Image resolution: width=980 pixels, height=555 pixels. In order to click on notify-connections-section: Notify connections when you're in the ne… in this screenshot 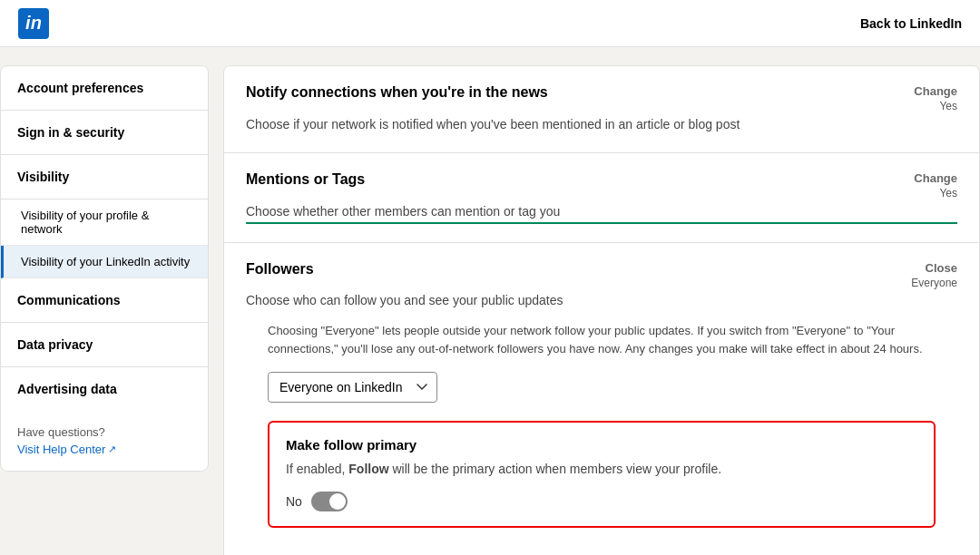, I will do `click(602, 110)`.